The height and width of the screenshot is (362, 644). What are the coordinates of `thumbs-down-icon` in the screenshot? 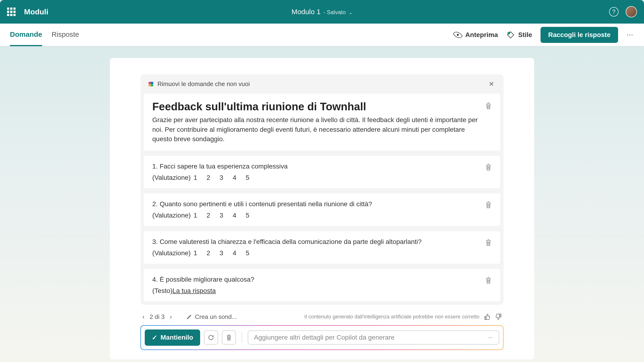 It's located at (498, 317).